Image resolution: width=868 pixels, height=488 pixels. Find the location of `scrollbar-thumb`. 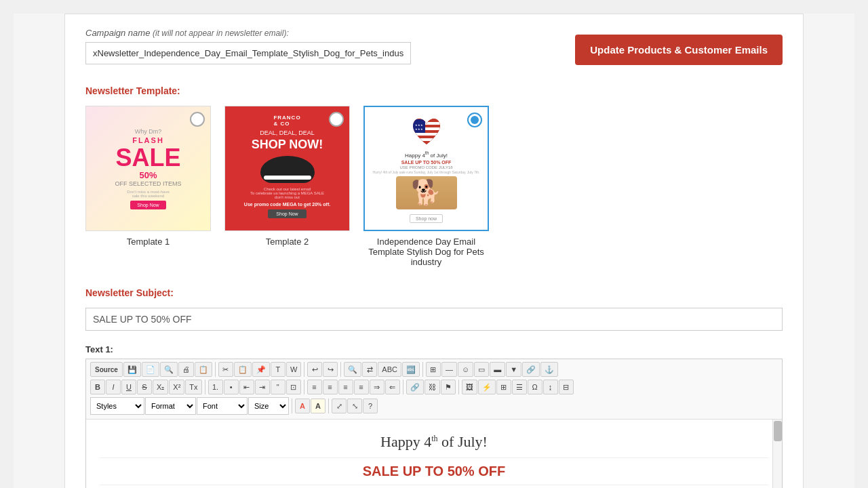

scrollbar-thumb is located at coordinates (778, 431).